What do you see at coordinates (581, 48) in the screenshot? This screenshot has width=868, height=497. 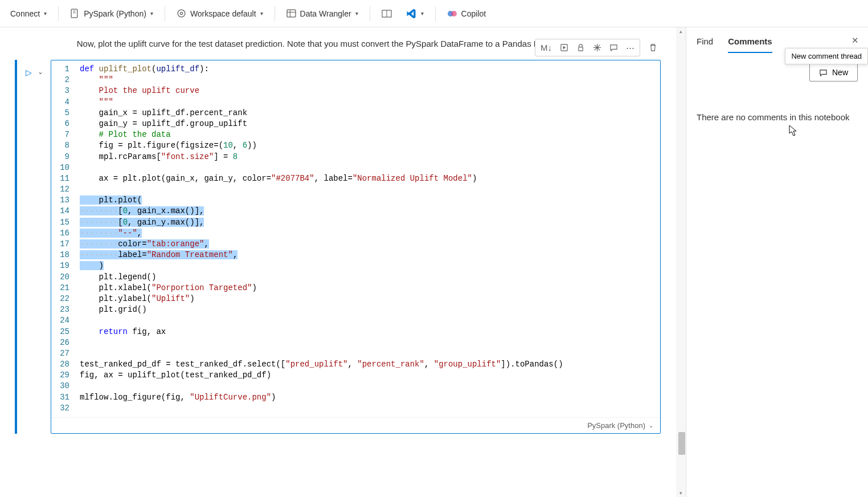 I see `lock-button` at bounding box center [581, 48].